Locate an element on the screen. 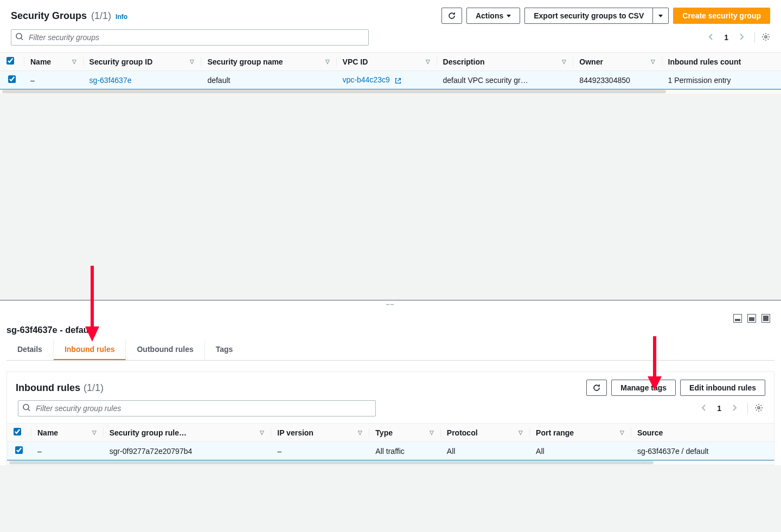  inbound-rules-count: (1/1) is located at coordinates (93, 388).